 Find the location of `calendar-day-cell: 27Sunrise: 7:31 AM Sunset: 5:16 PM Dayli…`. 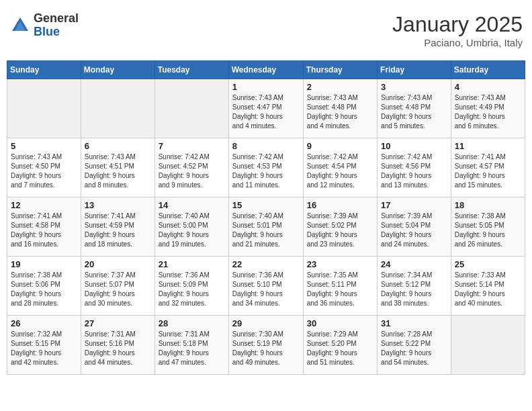

calendar-day-cell: 27Sunrise: 7:31 AM Sunset: 5:16 PM Dayli… is located at coordinates (118, 345).